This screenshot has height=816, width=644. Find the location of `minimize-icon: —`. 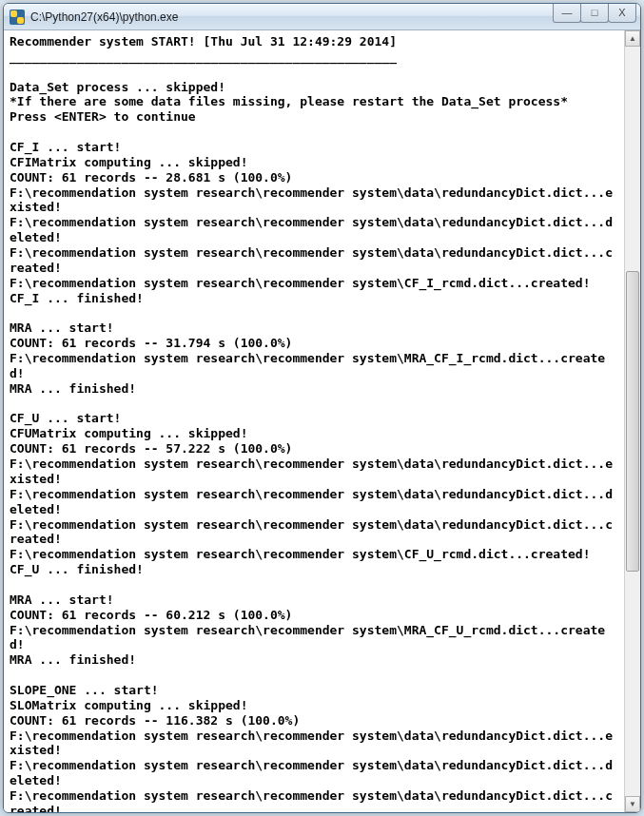

minimize-icon: — is located at coordinates (567, 13).